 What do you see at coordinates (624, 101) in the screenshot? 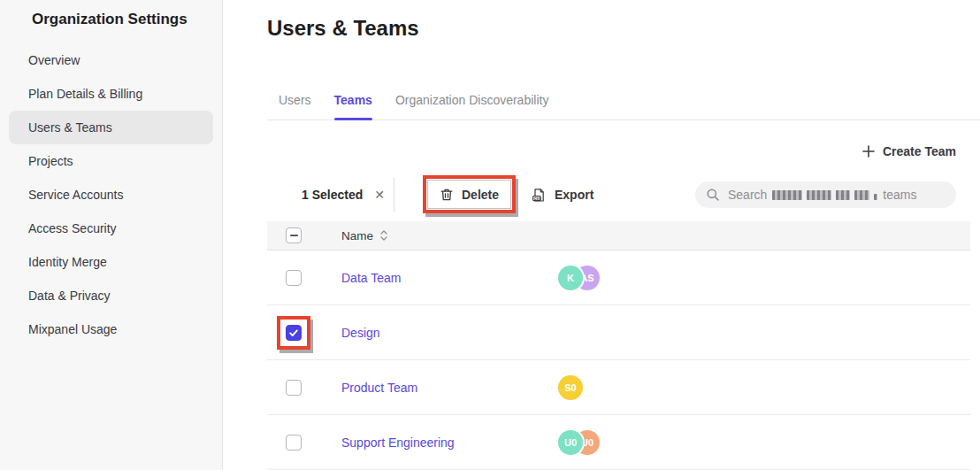
I see `tab-bar: Users Teams Organization Discoverability` at bounding box center [624, 101].